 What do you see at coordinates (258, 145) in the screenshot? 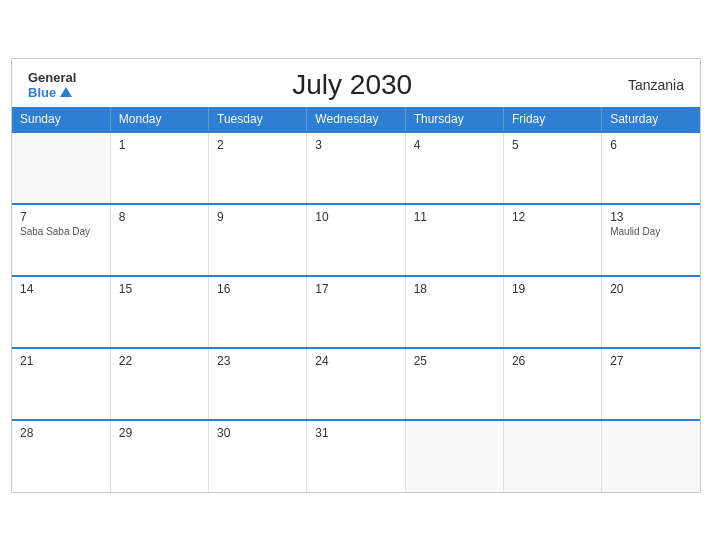
I see `day-number: 2` at bounding box center [258, 145].